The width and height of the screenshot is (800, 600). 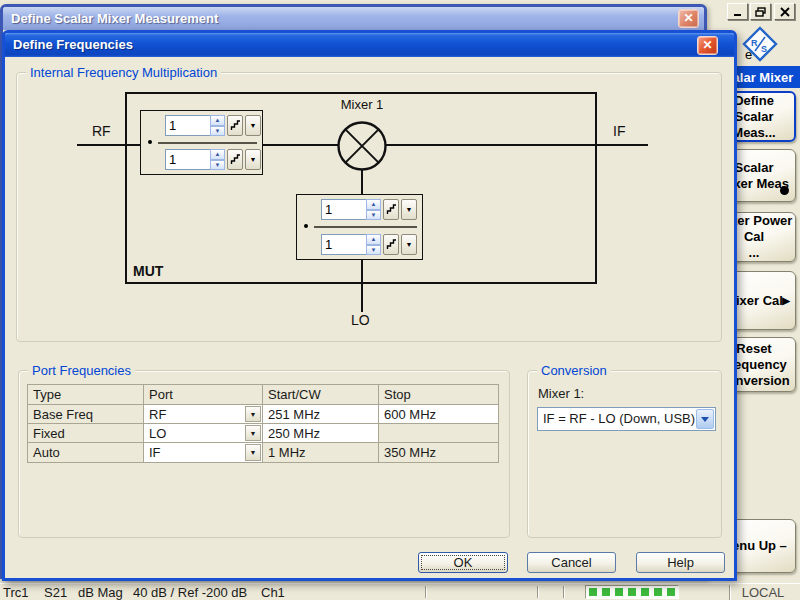 What do you see at coordinates (572, 562) in the screenshot?
I see `cancel-button: Cancel` at bounding box center [572, 562].